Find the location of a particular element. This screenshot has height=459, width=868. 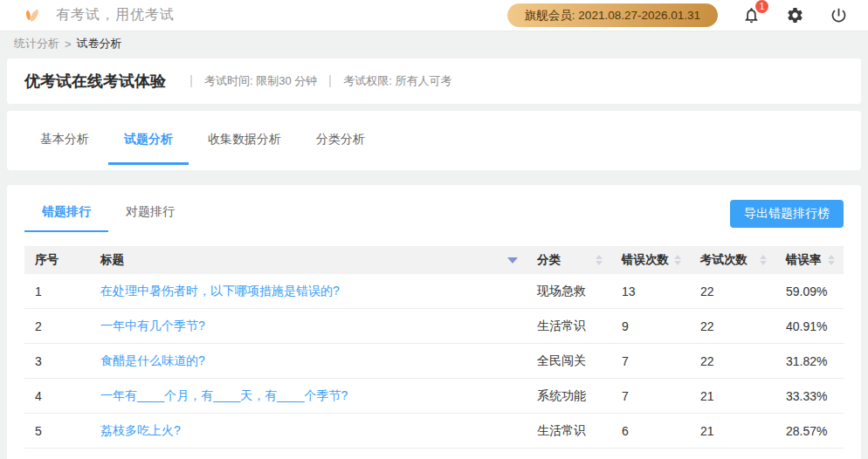

table-row: 2 一年中有几个季节? 生活常识 9 22 40.91% is located at coordinates (434, 326).